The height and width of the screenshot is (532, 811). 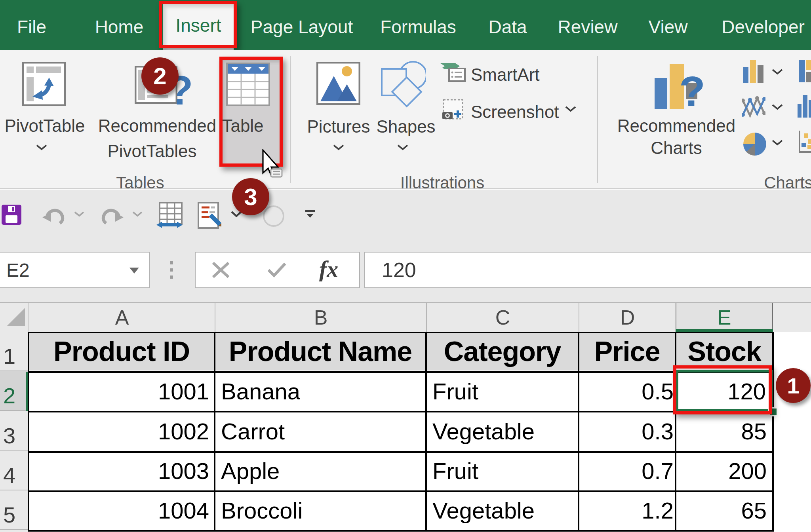 I want to click on annotation-badge-3: 3, so click(x=251, y=197).